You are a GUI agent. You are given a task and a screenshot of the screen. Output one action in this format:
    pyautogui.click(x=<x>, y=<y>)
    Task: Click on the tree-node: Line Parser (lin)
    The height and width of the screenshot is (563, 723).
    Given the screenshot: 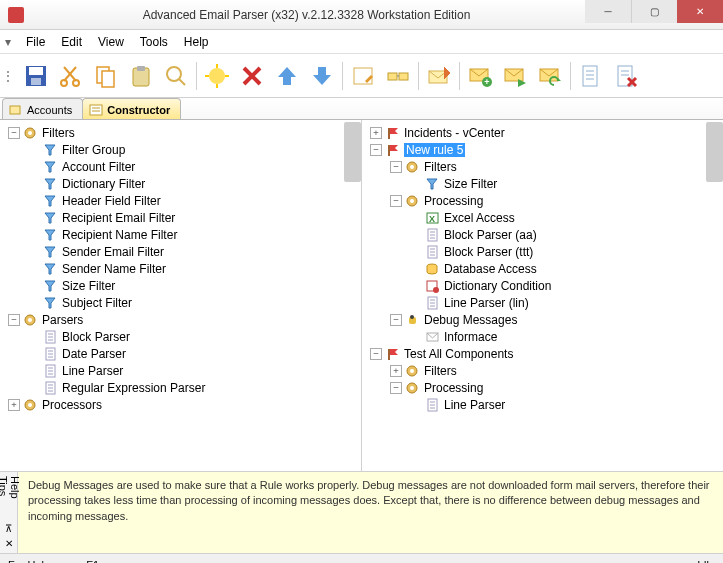 What is the action you would take?
    pyautogui.click(x=542, y=302)
    